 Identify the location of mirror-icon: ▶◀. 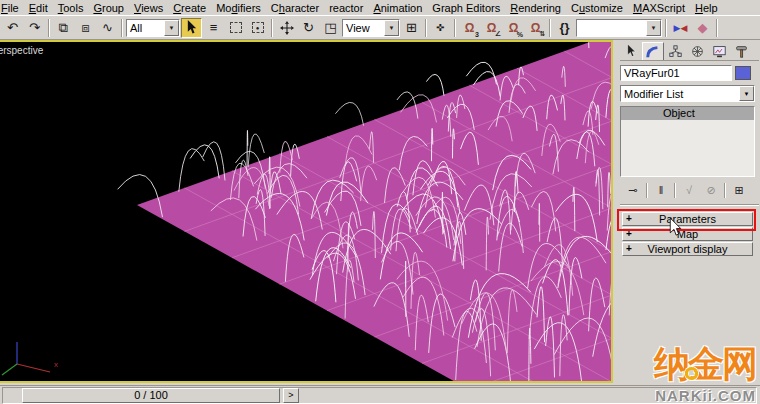
(680, 28).